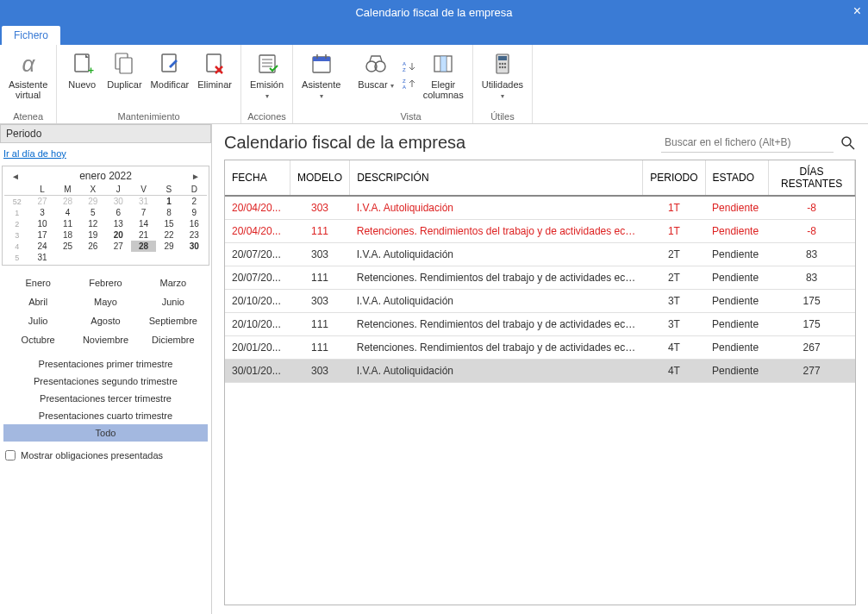 This screenshot has width=868, height=614. Describe the element at coordinates (38, 321) in the screenshot. I see `period-month: Julio` at that location.